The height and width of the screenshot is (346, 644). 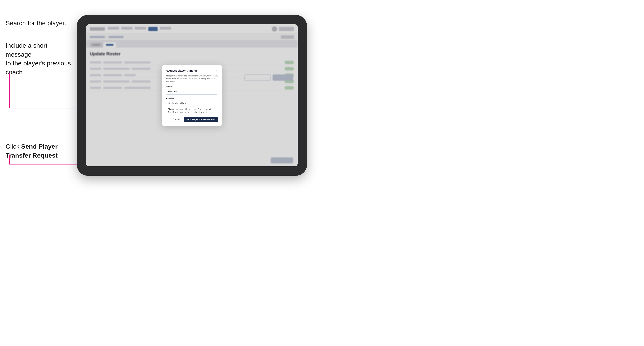 What do you see at coordinates (176, 119) in the screenshot?
I see `cancel-button: Cancel` at bounding box center [176, 119].